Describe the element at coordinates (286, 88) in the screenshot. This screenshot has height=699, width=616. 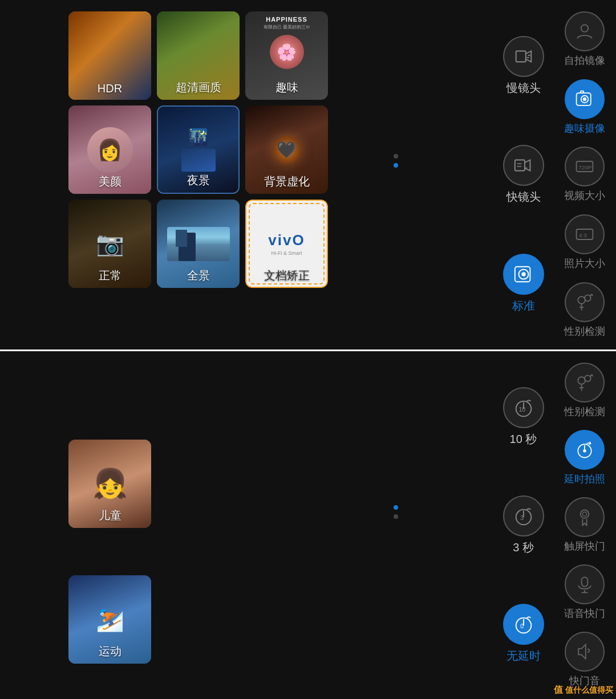
I see `tile-label-fun: 趣味` at that location.